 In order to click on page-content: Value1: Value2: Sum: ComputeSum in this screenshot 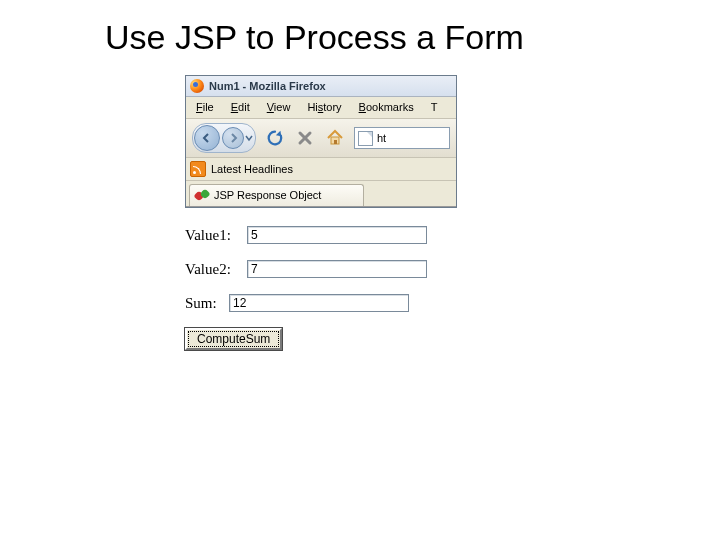, I will do `click(320, 288)`.